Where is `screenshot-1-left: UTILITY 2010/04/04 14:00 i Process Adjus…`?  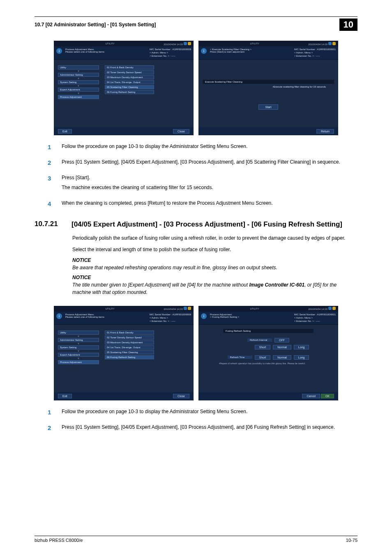
screenshot-1-left: UTILITY 2010/04/04 14:00 i Process Adjus… is located at coordinates (124, 88).